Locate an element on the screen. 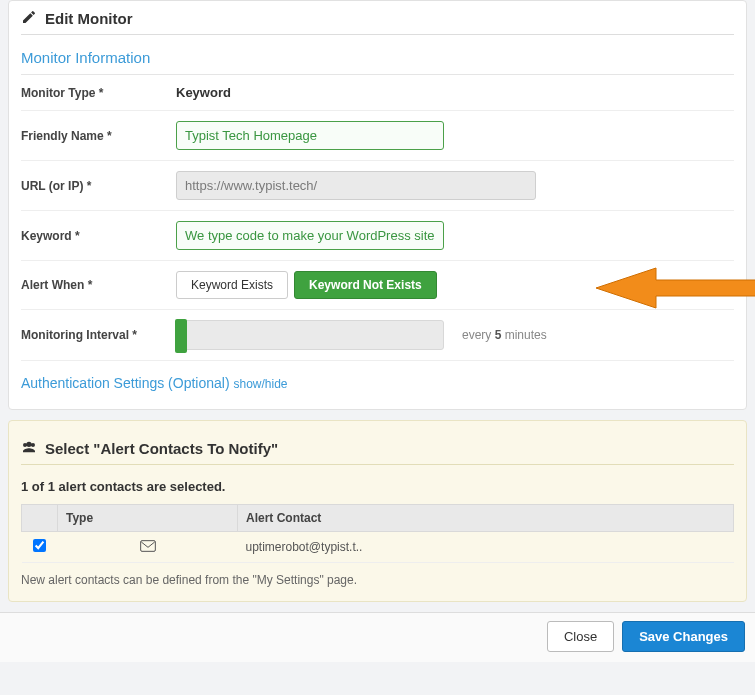 The image size is (755, 695). auth-settings-toggle: show/hide is located at coordinates (260, 384).